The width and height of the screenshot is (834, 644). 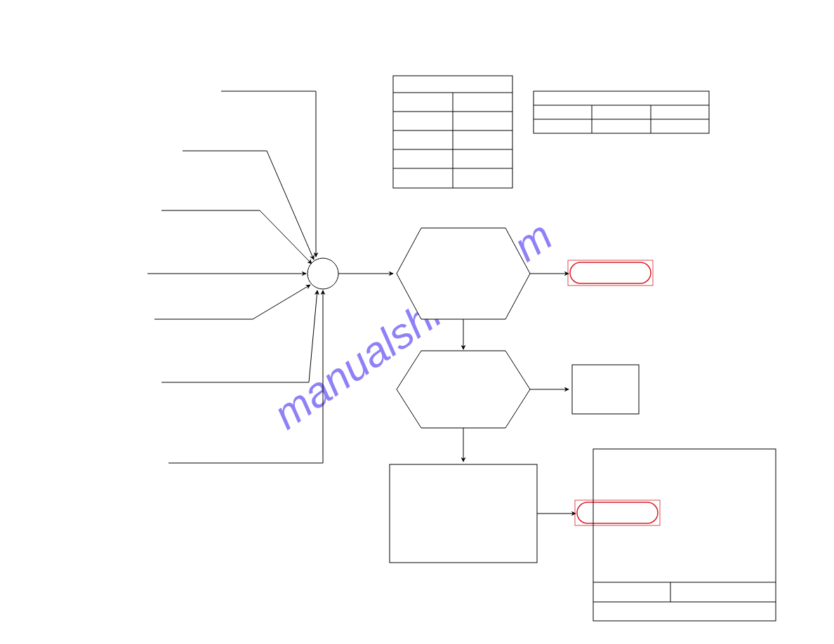 What do you see at coordinates (621, 112) in the screenshot?
I see `table-right` at bounding box center [621, 112].